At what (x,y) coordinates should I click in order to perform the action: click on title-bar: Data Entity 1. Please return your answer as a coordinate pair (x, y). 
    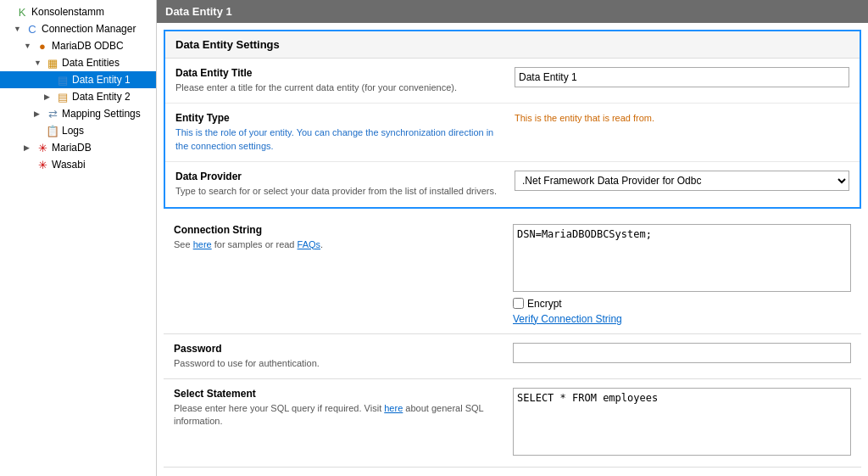
    Looking at the image, I should click on (512, 12).